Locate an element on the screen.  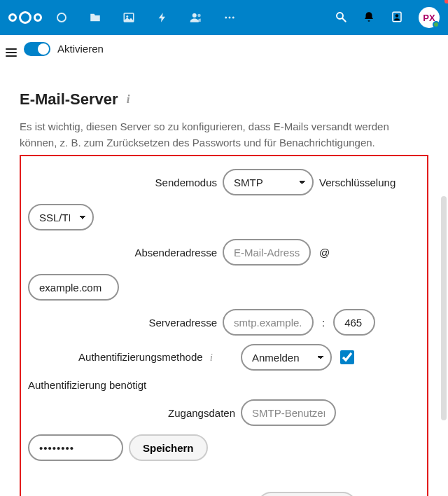
sidebar-toggle-icon is located at coordinates (11, 53).